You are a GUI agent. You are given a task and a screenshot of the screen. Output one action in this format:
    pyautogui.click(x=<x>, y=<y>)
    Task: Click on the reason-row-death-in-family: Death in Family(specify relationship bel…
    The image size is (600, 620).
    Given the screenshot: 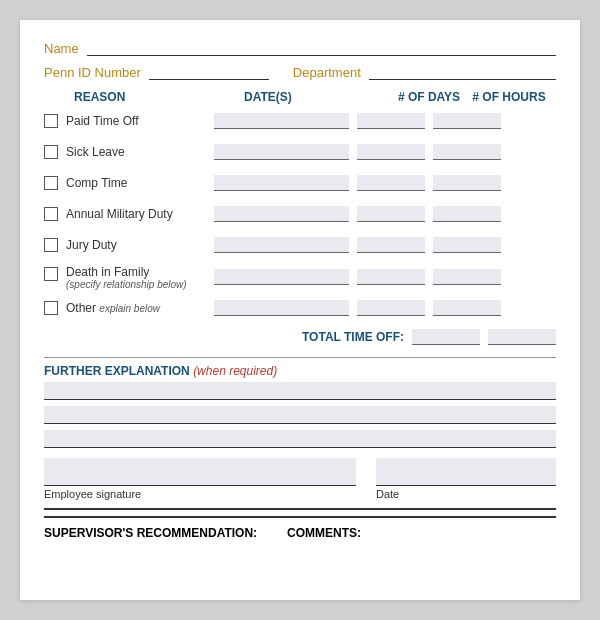 What is the action you would take?
    pyautogui.click(x=300, y=276)
    